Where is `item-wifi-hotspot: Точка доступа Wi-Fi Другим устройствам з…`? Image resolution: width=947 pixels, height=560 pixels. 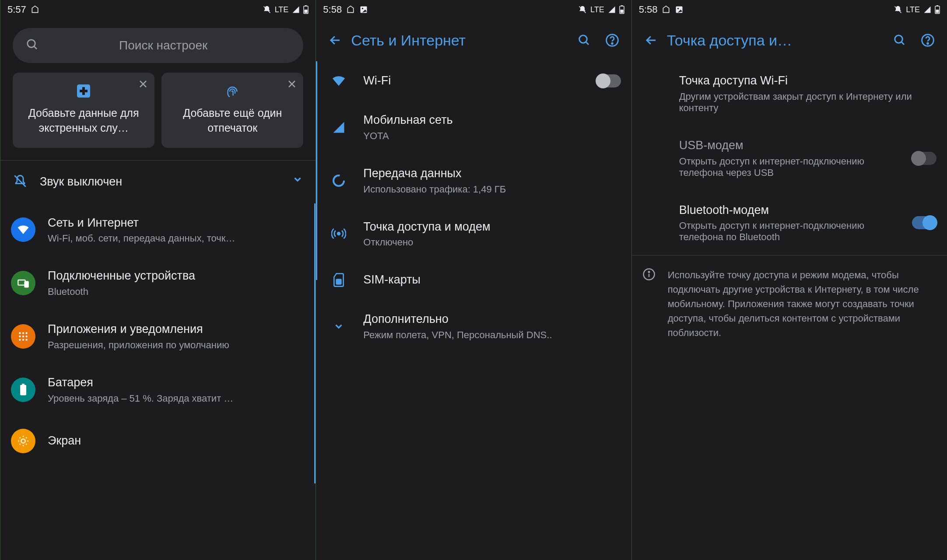
item-wifi-hotspot: Точка доступа Wi-Fi Другим устройствам з… is located at coordinates (789, 94).